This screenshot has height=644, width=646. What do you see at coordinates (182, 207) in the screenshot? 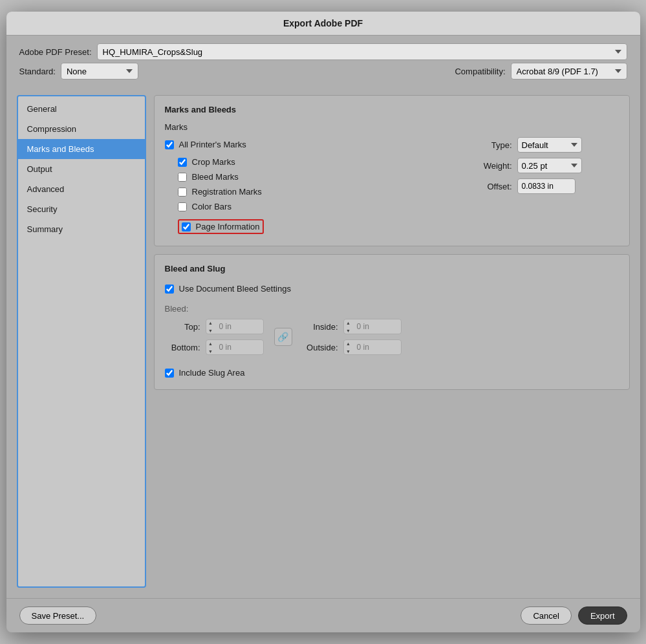
I see `color-bars-checkbox` at bounding box center [182, 207].